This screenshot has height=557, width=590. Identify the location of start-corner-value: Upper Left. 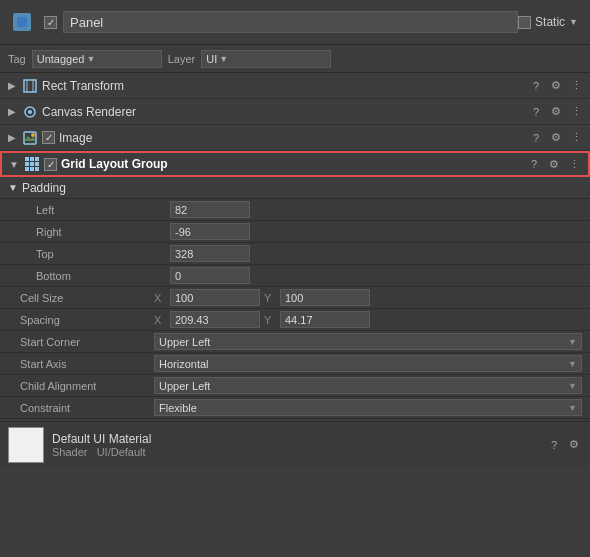
(184, 342).